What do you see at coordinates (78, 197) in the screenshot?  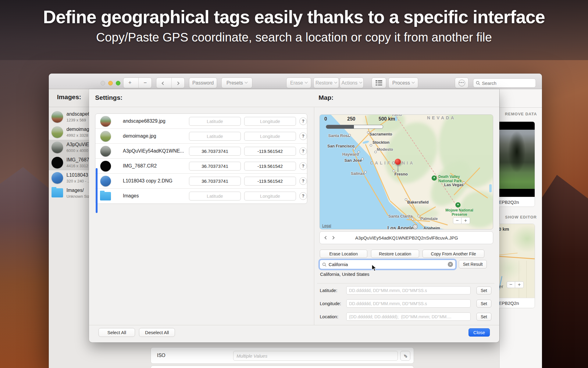 I see `file-dimensions: Unknown Size` at bounding box center [78, 197].